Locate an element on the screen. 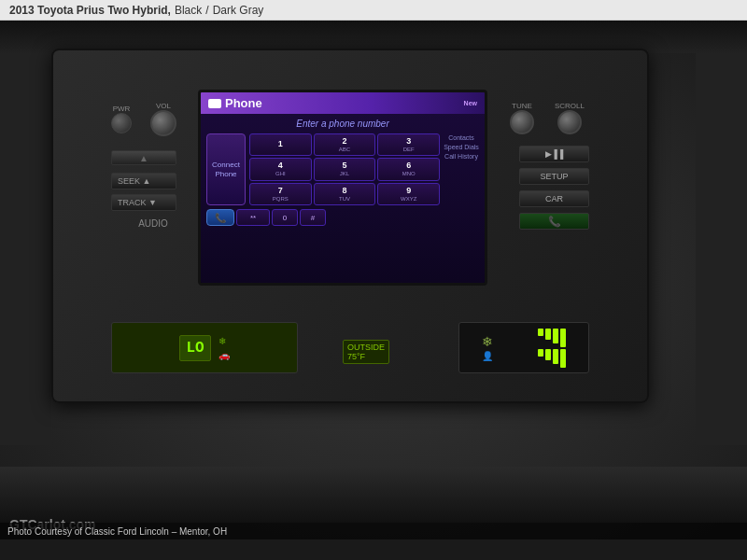  screen-title: Phone is located at coordinates (244, 103).